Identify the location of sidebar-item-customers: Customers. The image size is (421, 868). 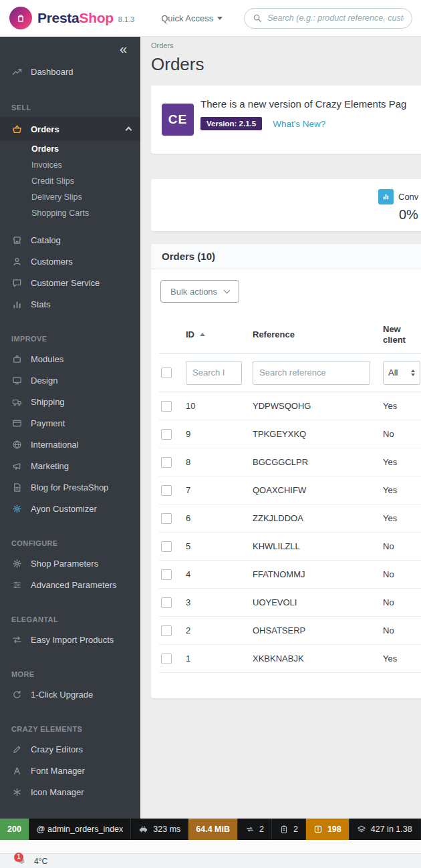
(70, 261).